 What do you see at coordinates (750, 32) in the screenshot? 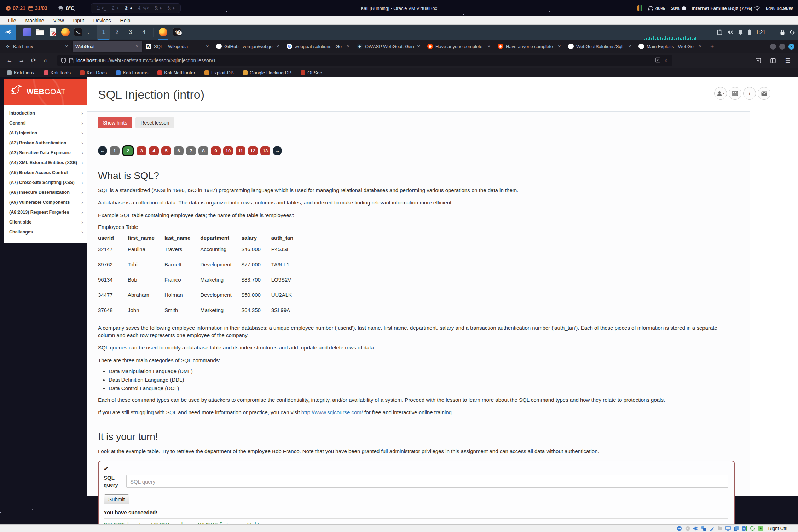
I see `battery-icon` at bounding box center [750, 32].